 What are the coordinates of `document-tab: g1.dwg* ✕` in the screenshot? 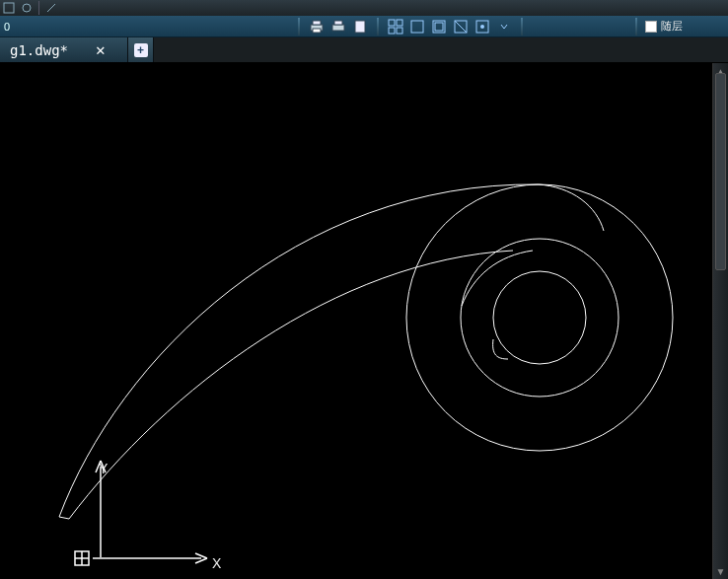 It's located at (64, 49).